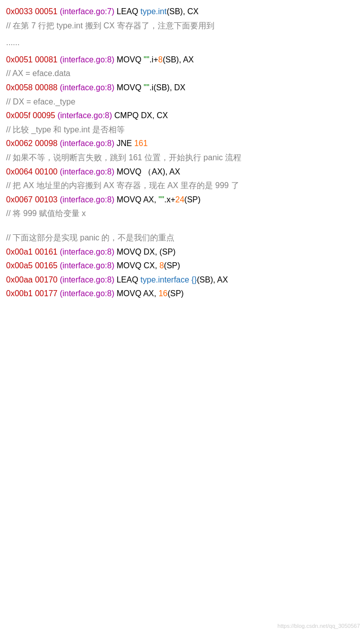 This screenshot has width=364, height=635. Describe the element at coordinates (182, 238) in the screenshot. I see `code-comment: // 下面这部分是实现 panic 的，不是我们的重点` at that location.